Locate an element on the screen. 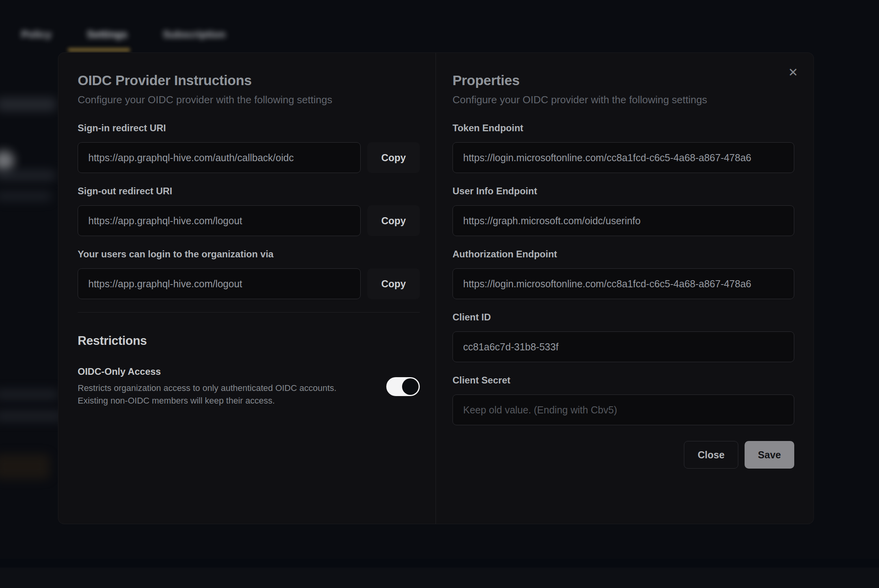 This screenshot has height=588, width=879. token-endpoint-label: Token Endpoint is located at coordinates (624, 128).